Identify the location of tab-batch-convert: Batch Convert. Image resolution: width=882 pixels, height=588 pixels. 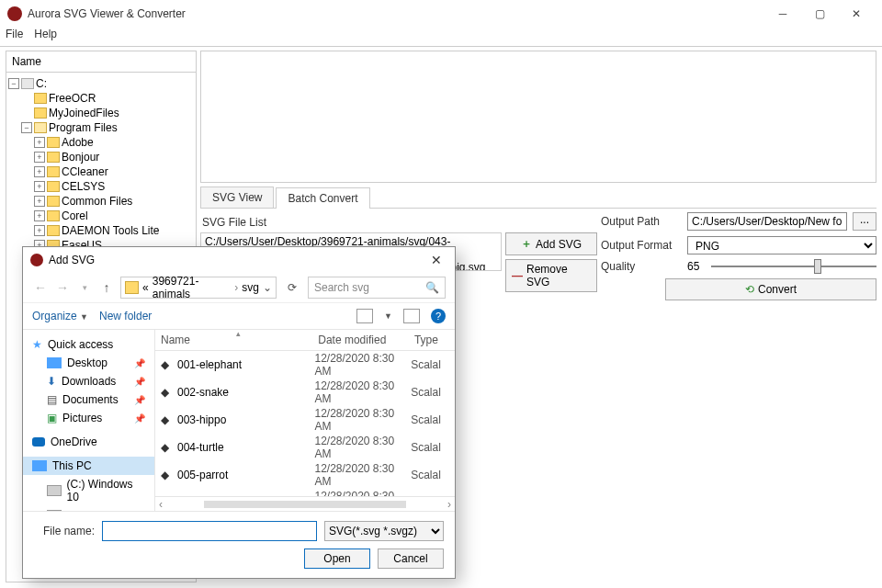
(322, 198).